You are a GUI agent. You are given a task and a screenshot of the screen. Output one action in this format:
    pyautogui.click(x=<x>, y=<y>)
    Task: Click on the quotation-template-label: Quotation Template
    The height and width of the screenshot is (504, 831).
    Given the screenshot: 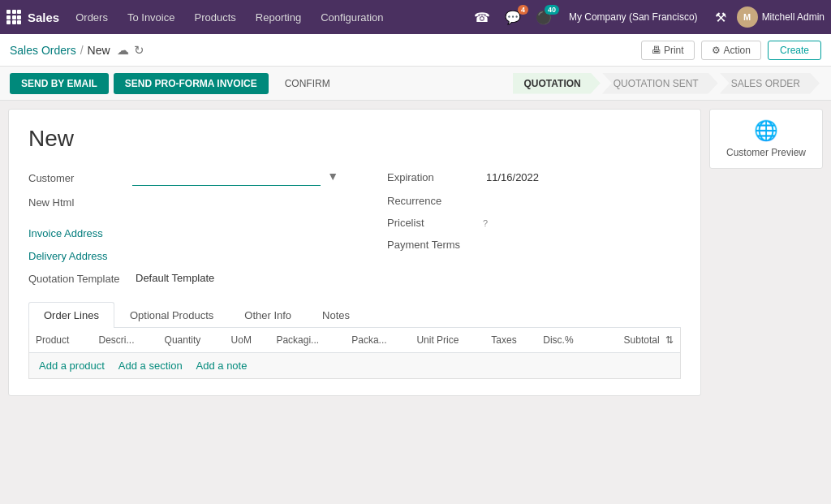 What is the action you would take?
    pyautogui.click(x=77, y=278)
    